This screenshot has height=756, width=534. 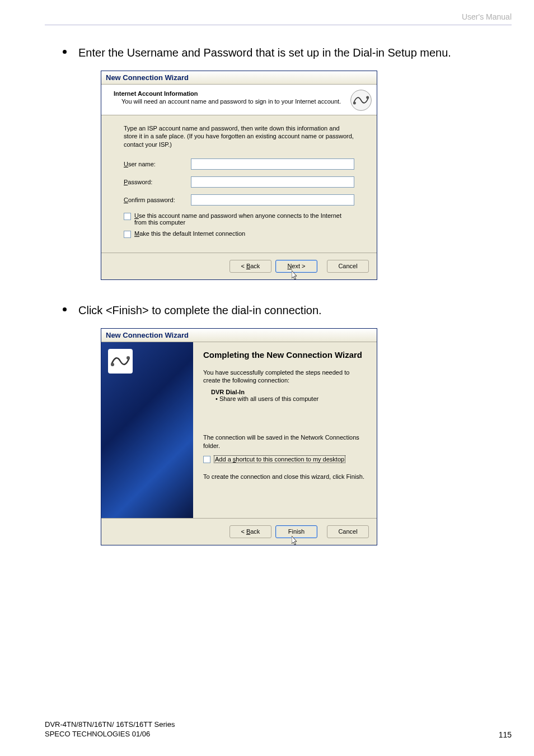 I want to click on wizard-completing: New Connection Wizard Completing the New…, so click(x=239, y=437).